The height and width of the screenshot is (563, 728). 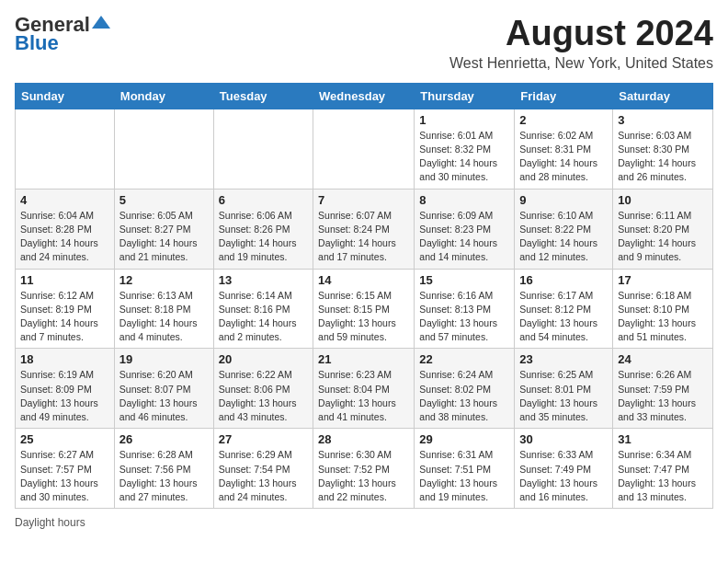 What do you see at coordinates (263, 396) in the screenshot?
I see `day-info: Sunrise: 6:22 AMSunset: 8:06 PMDaylight:…` at bounding box center [263, 396].